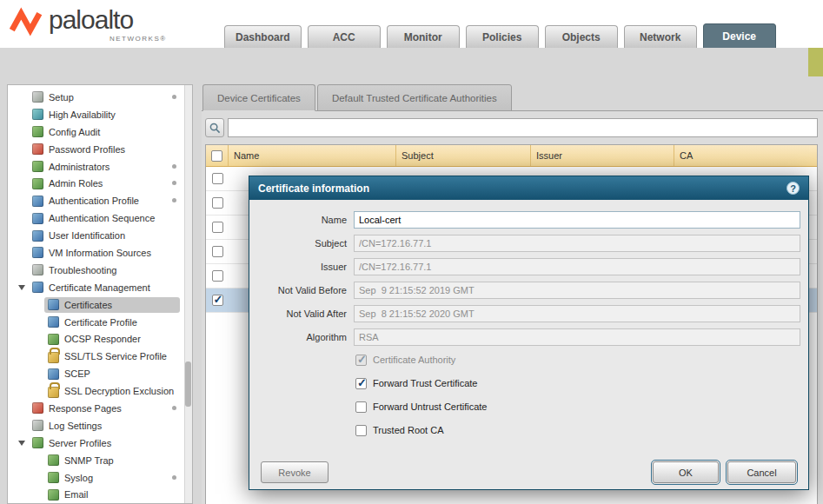 This screenshot has height=504, width=823. I want to click on top-header: paloalto NETWORKS® Dashboard ACC Monitor…, so click(412, 24).